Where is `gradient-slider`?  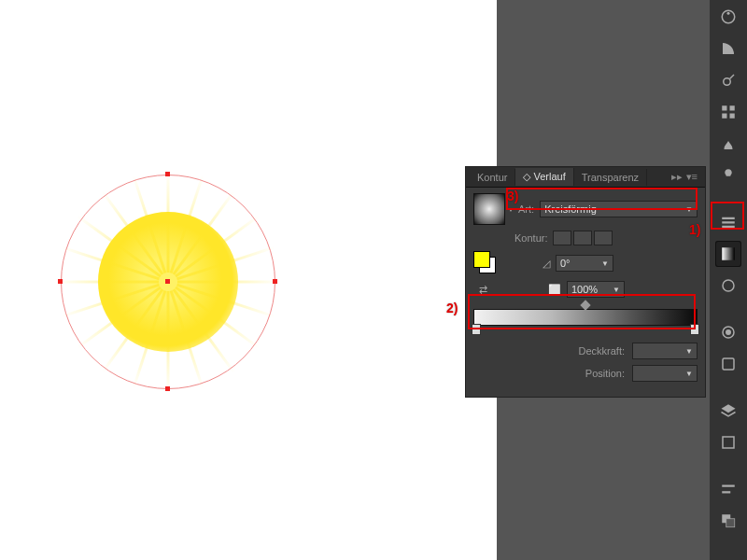 gradient-slider is located at coordinates (585, 317).